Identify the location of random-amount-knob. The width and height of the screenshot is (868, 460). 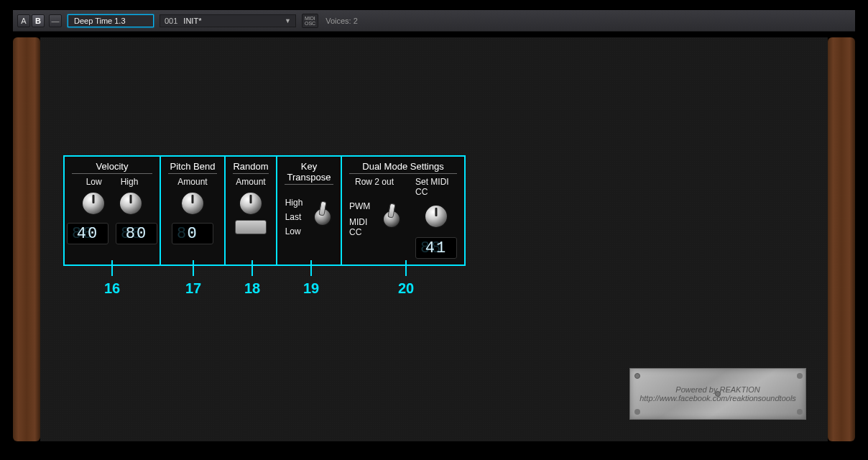
(251, 203).